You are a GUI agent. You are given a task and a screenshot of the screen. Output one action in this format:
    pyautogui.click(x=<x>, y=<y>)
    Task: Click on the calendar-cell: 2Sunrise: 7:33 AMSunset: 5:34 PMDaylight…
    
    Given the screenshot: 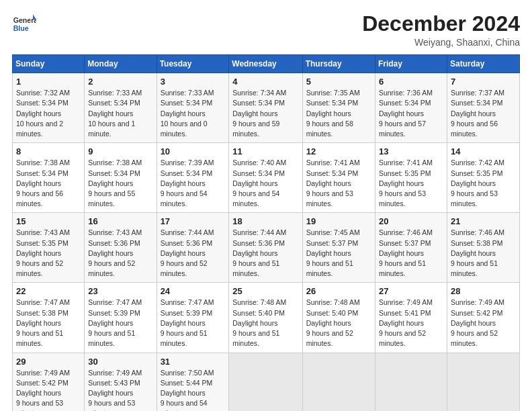 What is the action you would take?
    pyautogui.click(x=121, y=108)
    